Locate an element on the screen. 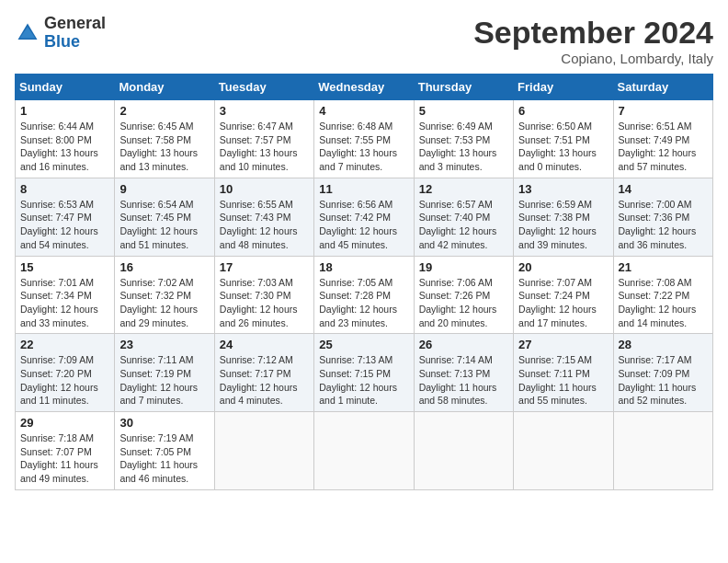 This screenshot has height=563, width=728. day-number: 25 is located at coordinates (364, 344).